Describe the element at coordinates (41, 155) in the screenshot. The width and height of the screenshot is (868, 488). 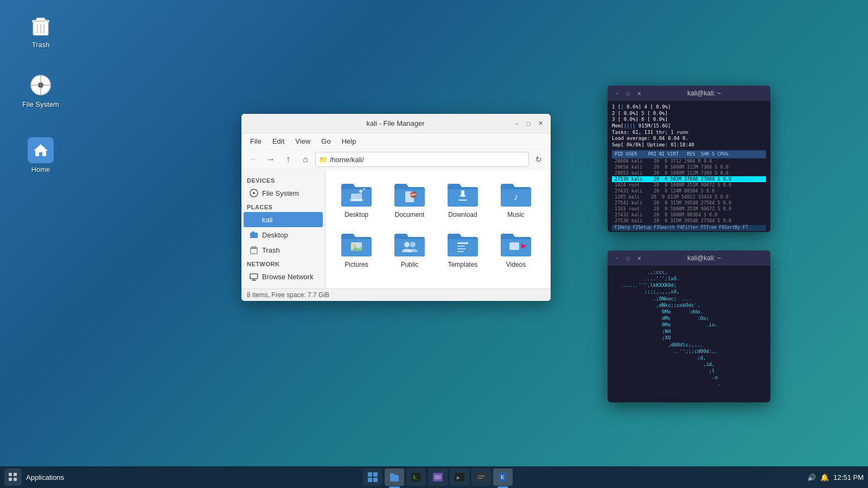
I see `home-desktop-icon: Home` at that location.